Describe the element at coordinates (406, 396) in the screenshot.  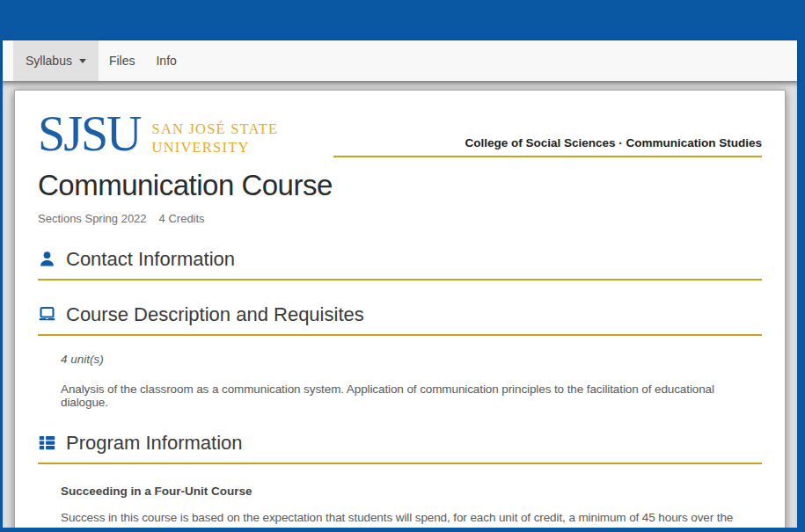
I see `course-description-text: Analysis of the classroom as a communica…` at that location.